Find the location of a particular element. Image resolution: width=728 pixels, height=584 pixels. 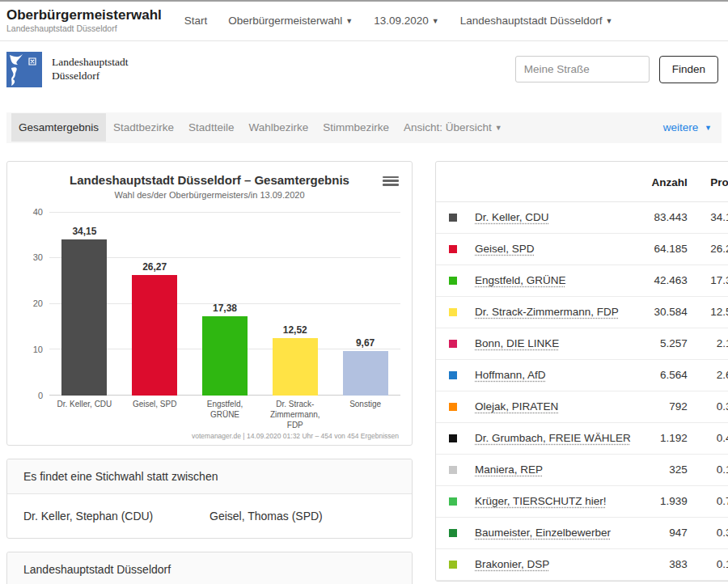

candidate-link: Maniera, REP is located at coordinates (509, 469).